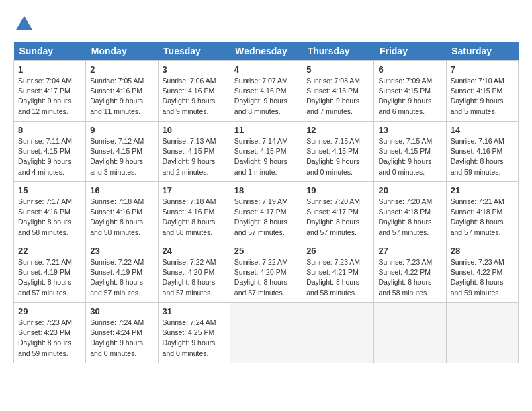  What do you see at coordinates (482, 191) in the screenshot?
I see `day-number: 21` at bounding box center [482, 191].